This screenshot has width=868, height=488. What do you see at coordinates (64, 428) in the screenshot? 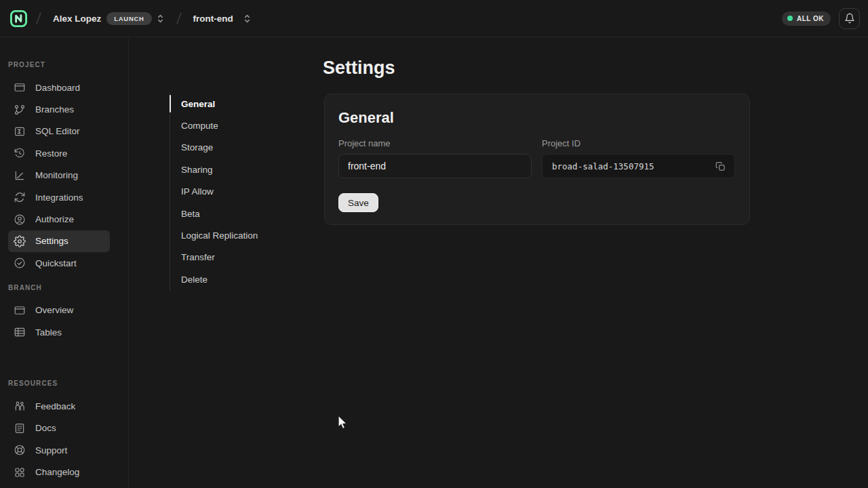
I see `sidebar-item-docs: Docs` at bounding box center [64, 428].